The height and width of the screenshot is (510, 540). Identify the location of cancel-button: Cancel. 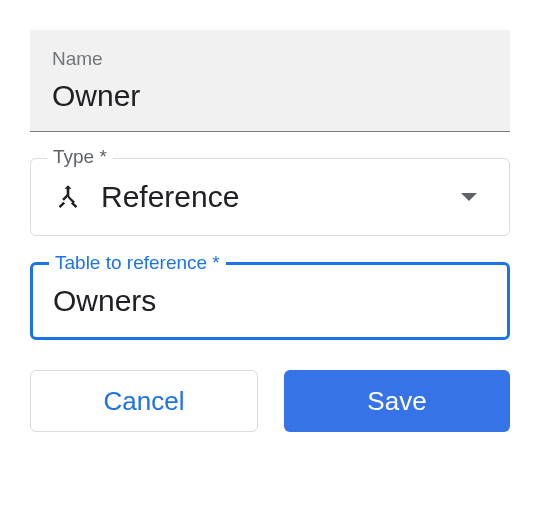
(144, 401).